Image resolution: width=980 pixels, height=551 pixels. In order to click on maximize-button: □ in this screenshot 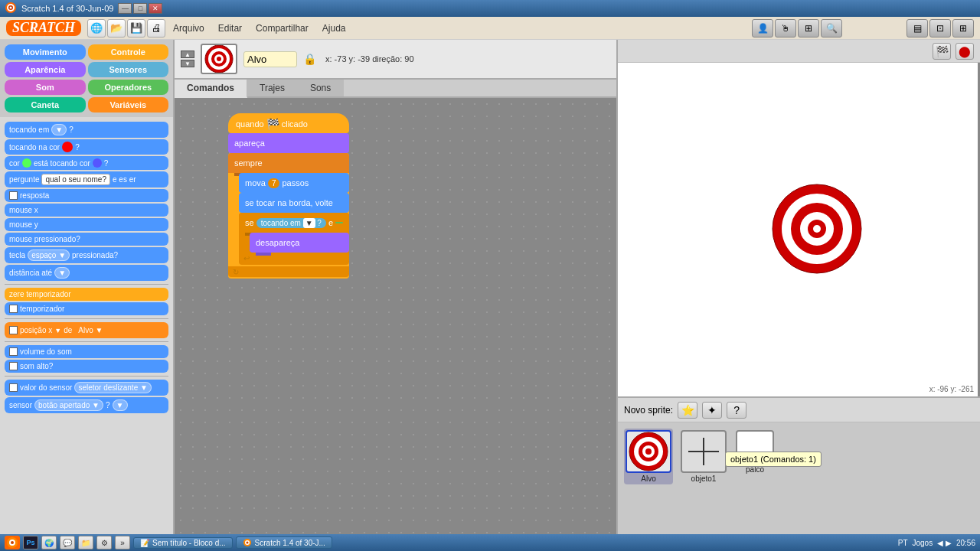, I will do `click(140, 8)`.